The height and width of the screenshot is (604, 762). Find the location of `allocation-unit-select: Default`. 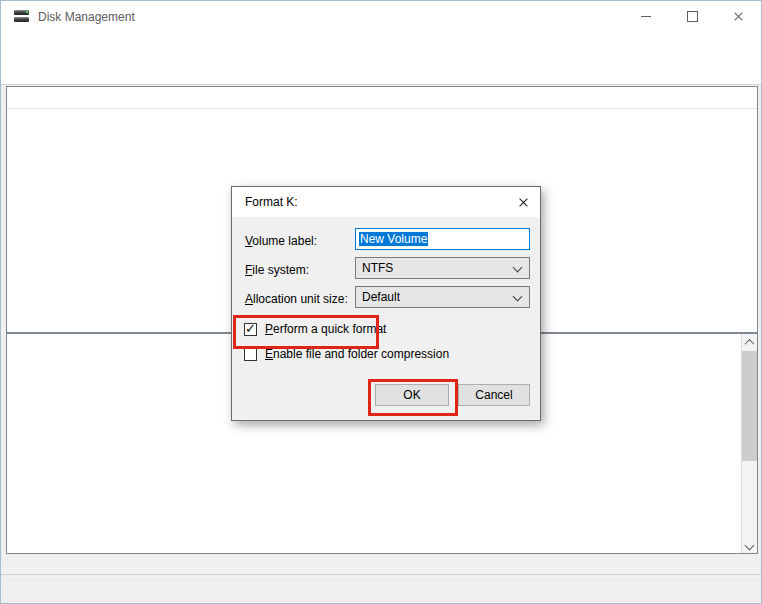

allocation-unit-select: Default is located at coordinates (442, 297).